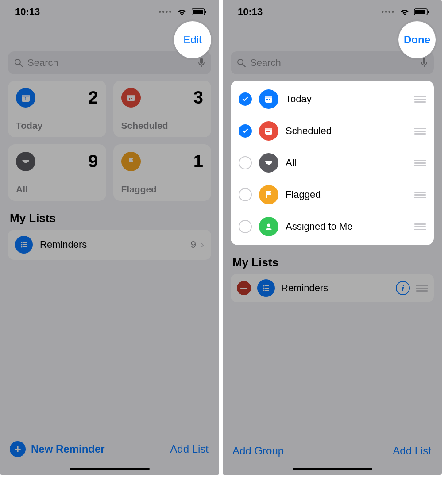  What do you see at coordinates (198, 97) in the screenshot?
I see `card-scheduled-count: 3` at bounding box center [198, 97].